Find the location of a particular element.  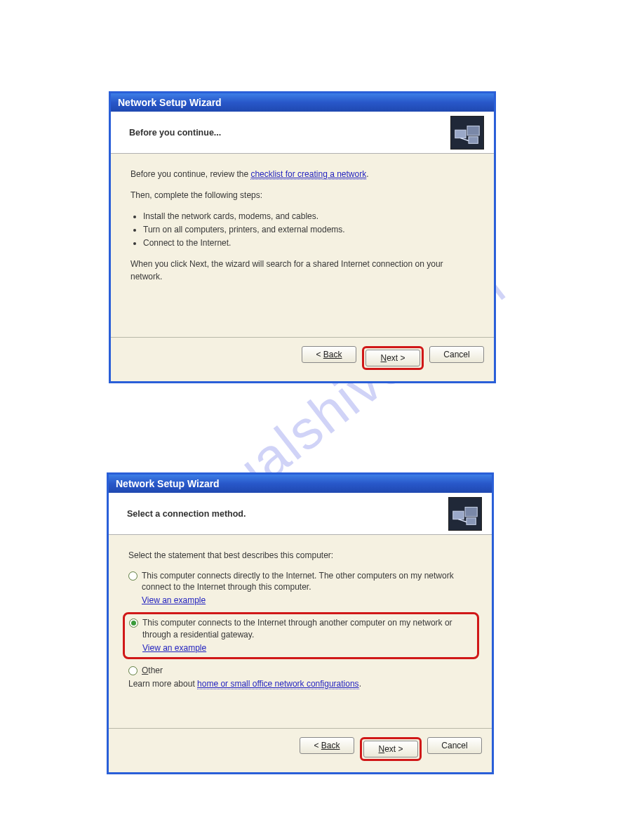

learn-suffix: . is located at coordinates (361, 684).